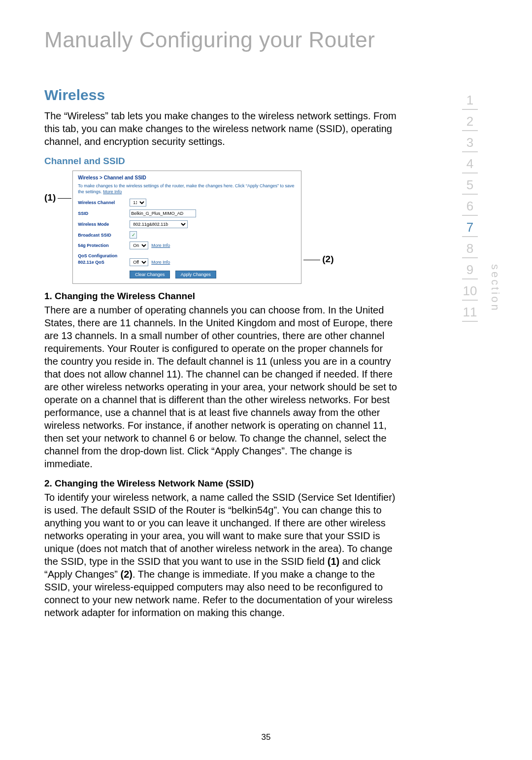 Image resolution: width=532 pixels, height=760 pixels. Describe the element at coordinates (127, 574) in the screenshot. I see `p2-ref-2: (2)` at that location.